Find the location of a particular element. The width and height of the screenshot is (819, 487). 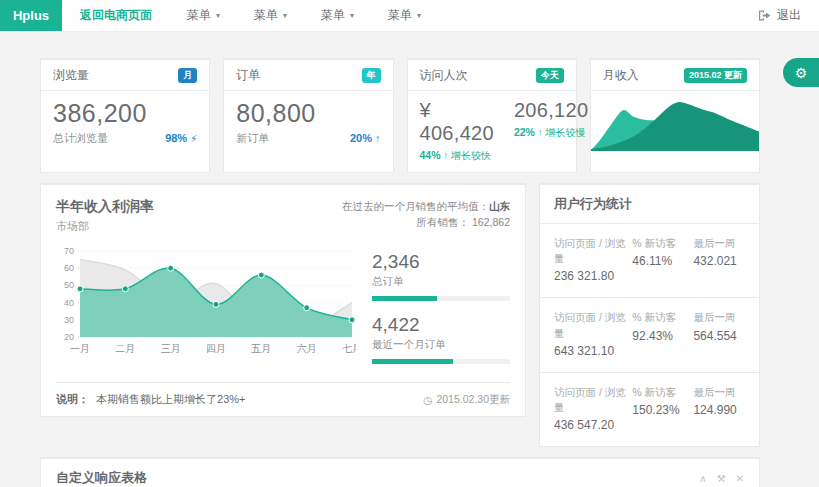

orders-period-badge: 年 is located at coordinates (372, 76).